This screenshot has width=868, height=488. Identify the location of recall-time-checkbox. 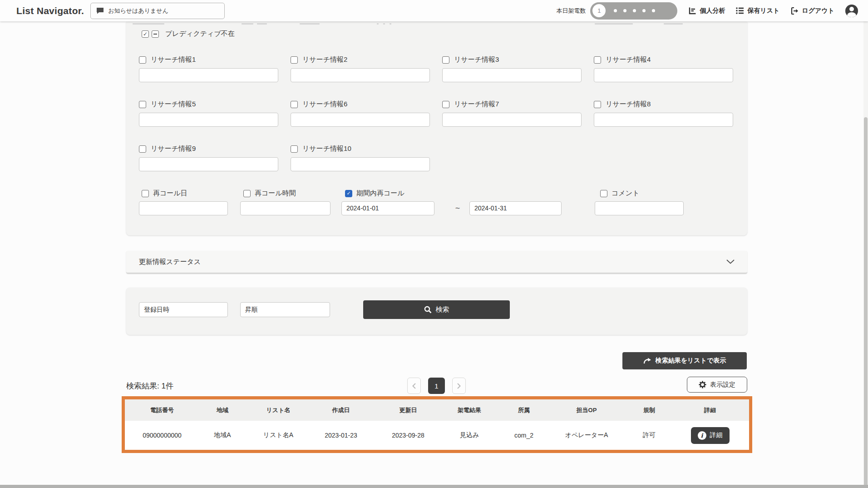
(247, 194).